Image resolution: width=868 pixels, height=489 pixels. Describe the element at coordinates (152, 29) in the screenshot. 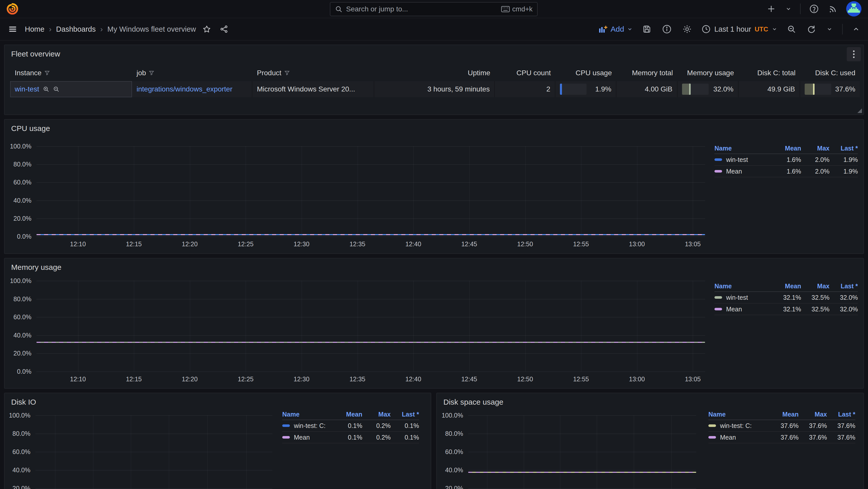

I see `breadcrumb-current: My Windows fleet overview` at that location.